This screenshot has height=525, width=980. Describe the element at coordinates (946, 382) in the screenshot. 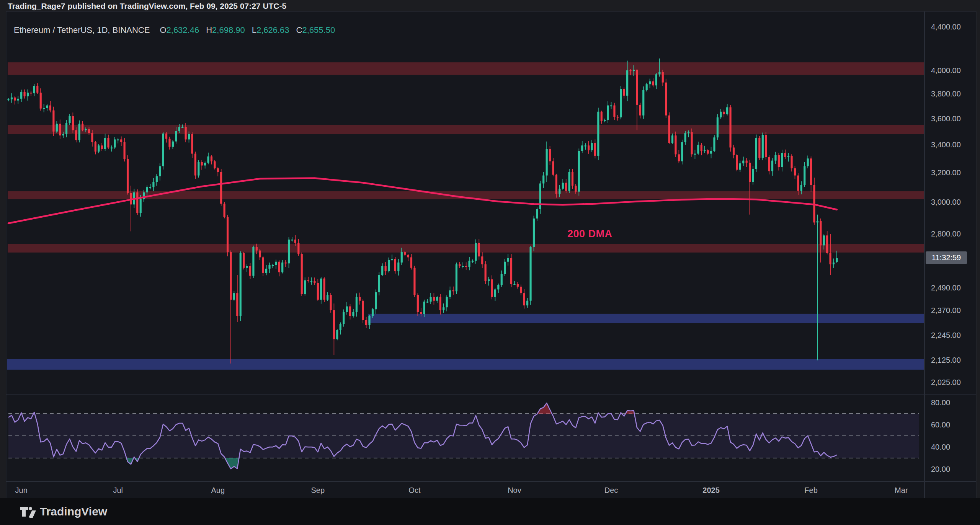

I see `price-axis-label: 2,025.00` at that location.